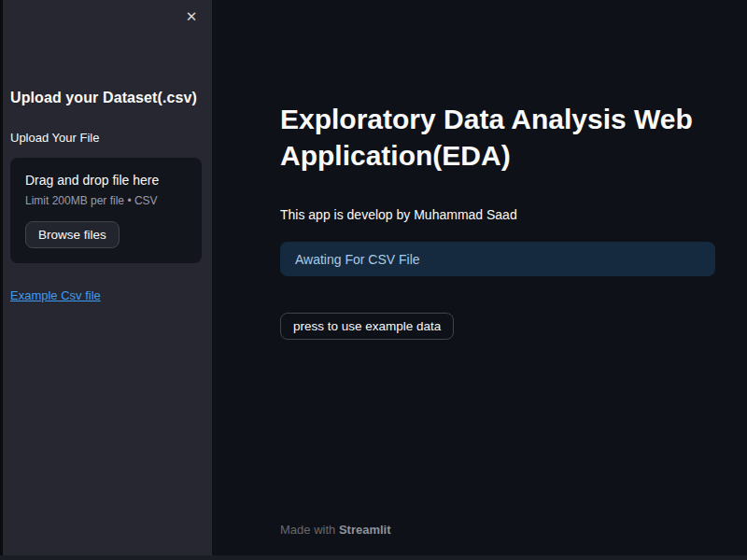  What do you see at coordinates (106, 201) in the screenshot?
I see `dropzone-file-limit: Limit 200MB per file • CSV` at bounding box center [106, 201].